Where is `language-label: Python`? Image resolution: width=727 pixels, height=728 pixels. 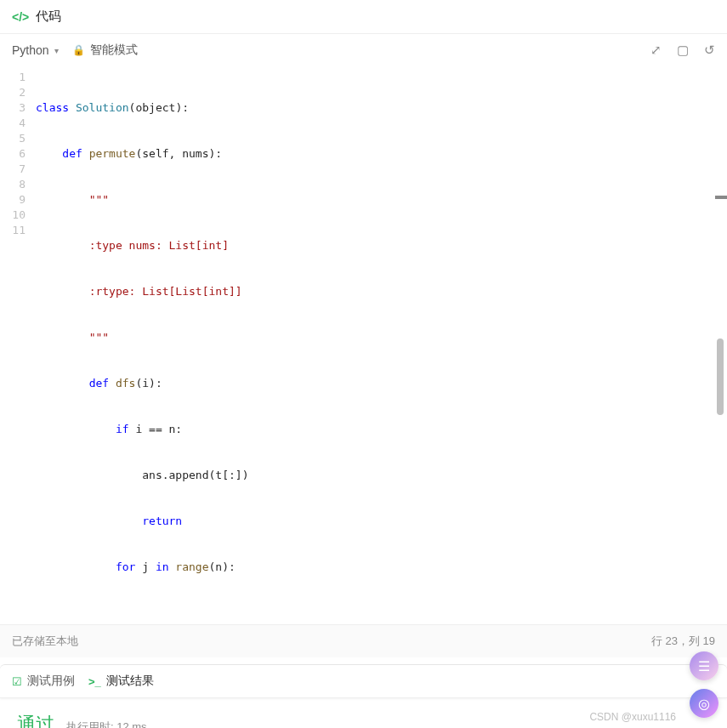 language-label: Python is located at coordinates (31, 50).